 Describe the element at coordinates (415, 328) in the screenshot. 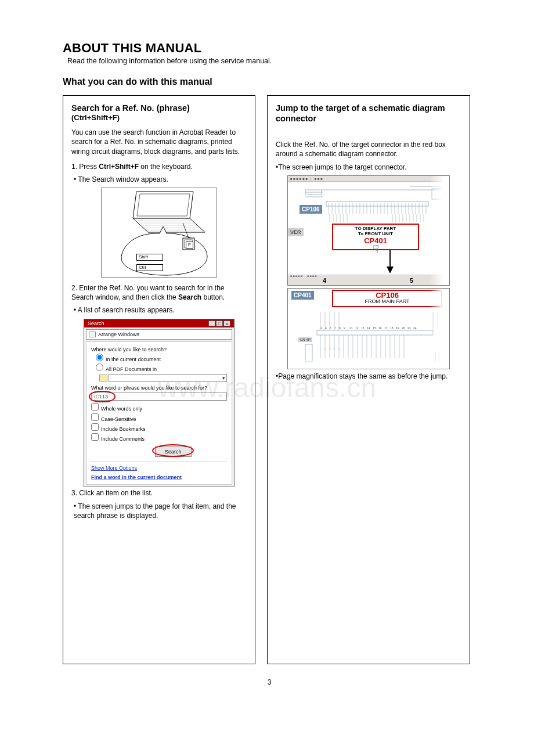

I see `svg-text: 24` at that location.